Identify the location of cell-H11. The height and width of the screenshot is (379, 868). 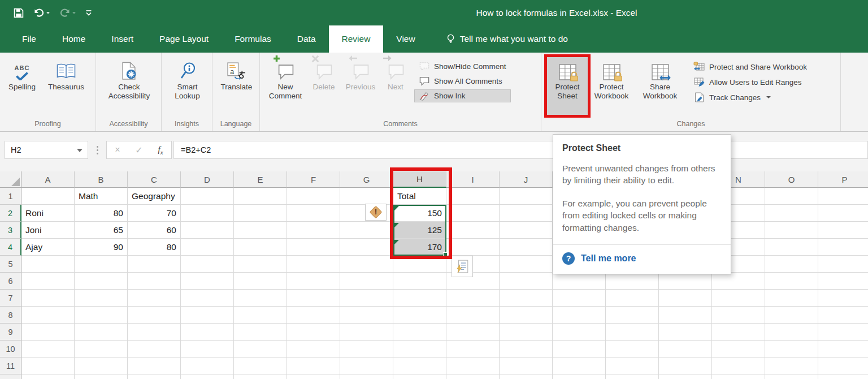
(420, 366).